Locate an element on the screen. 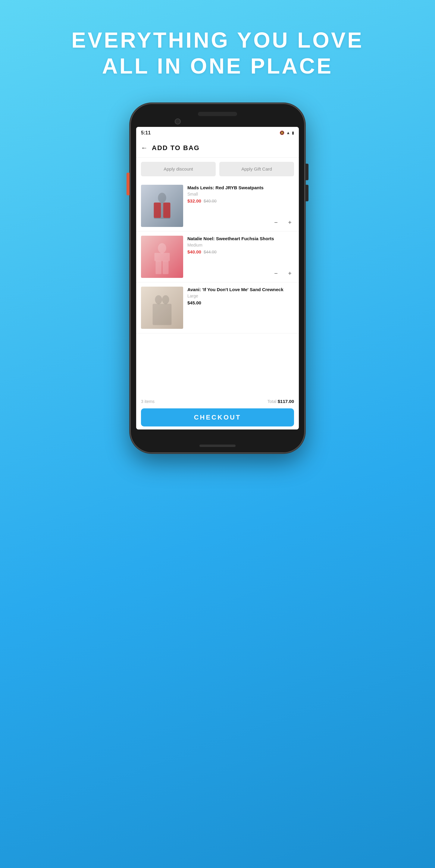 The height and width of the screenshot is (868, 435). product-prices-1: $32.00 $40.00 is located at coordinates (241, 201).